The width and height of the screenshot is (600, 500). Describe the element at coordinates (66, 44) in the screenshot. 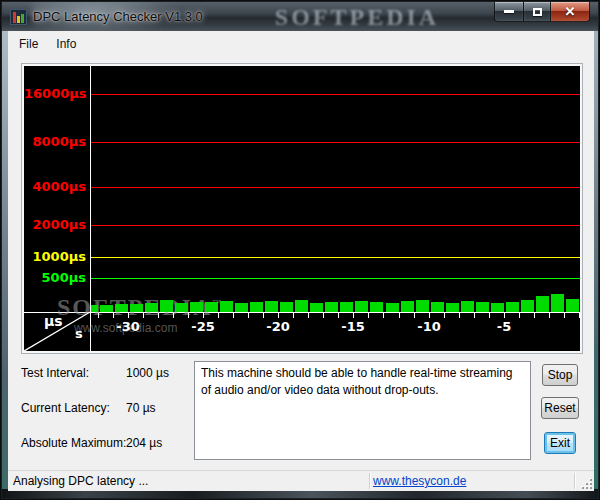

I see `menu-info: Info` at that location.